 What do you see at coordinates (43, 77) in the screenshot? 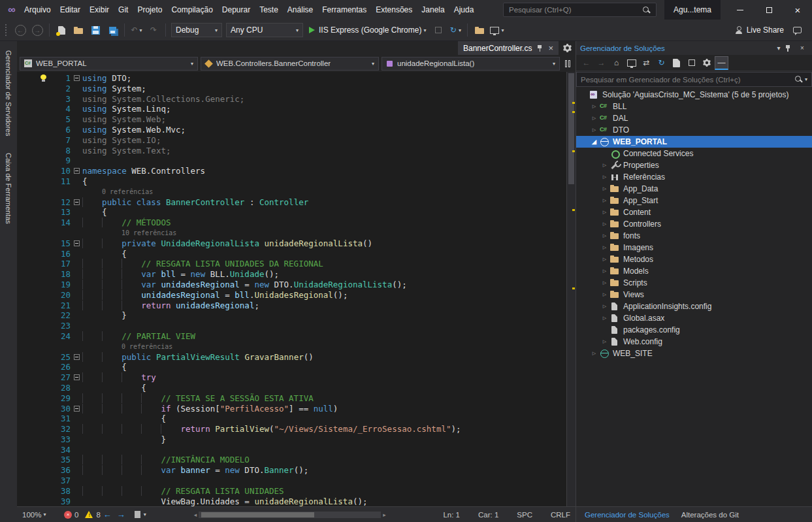
I see `lightbulb-icon` at bounding box center [43, 77].